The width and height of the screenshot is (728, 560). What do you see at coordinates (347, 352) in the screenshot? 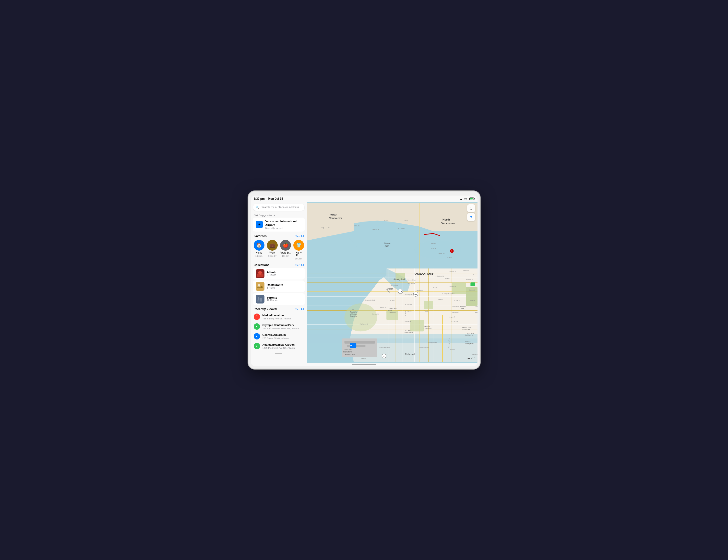
I see `svg-text: International` at bounding box center [347, 352].